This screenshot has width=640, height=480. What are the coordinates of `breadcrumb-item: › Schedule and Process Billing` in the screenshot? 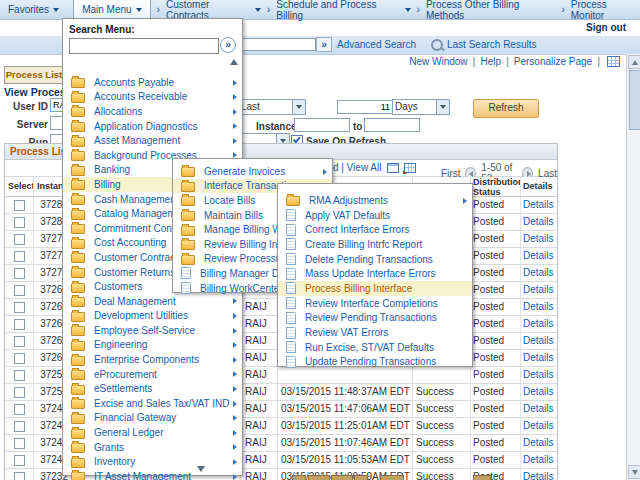 It's located at (336, 10).